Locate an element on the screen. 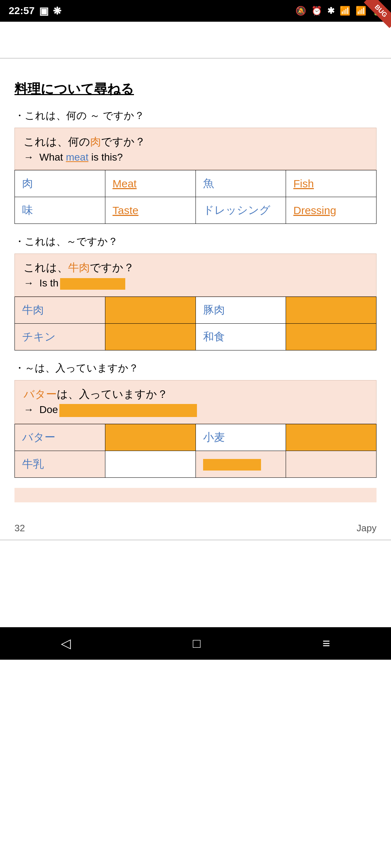 The height and width of the screenshot is (868, 391). highlight-meat-jp: 肉 is located at coordinates (96, 142).